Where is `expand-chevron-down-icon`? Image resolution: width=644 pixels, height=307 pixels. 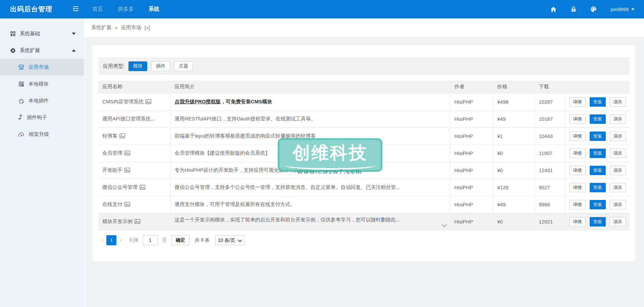 expand-chevron-down-icon is located at coordinates (444, 225).